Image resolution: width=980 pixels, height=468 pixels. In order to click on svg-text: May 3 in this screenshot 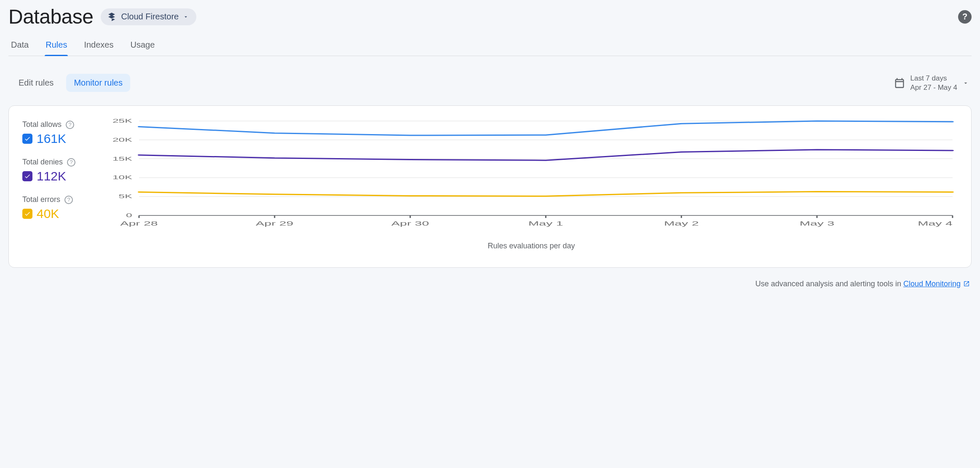, I will do `click(817, 223)`.